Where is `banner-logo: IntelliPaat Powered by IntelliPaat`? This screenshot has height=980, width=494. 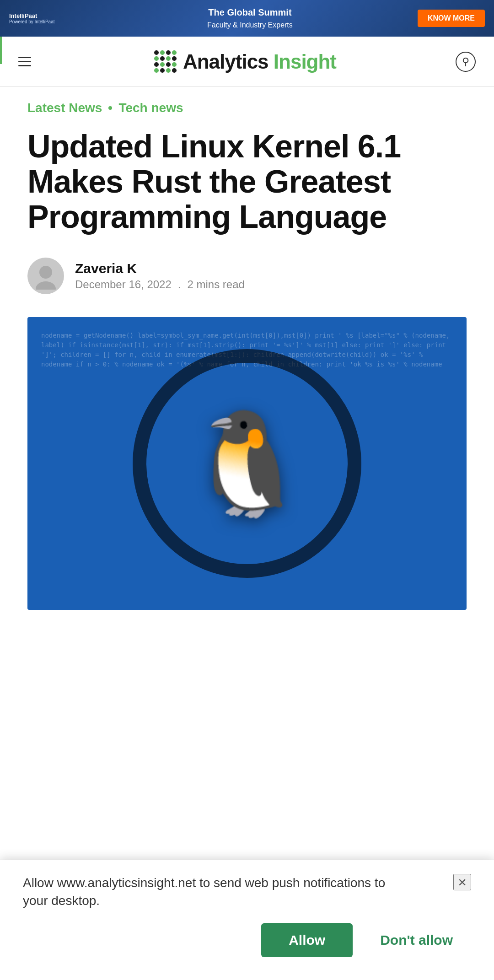 banner-logo: IntelliPaat Powered by IntelliPaat is located at coordinates (46, 18).